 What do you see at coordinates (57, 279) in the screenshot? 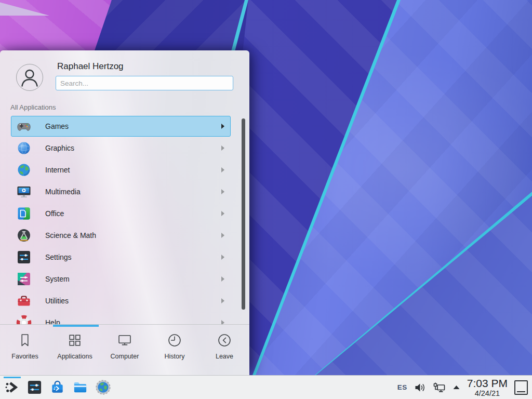
I see `category-label: System` at bounding box center [57, 279].